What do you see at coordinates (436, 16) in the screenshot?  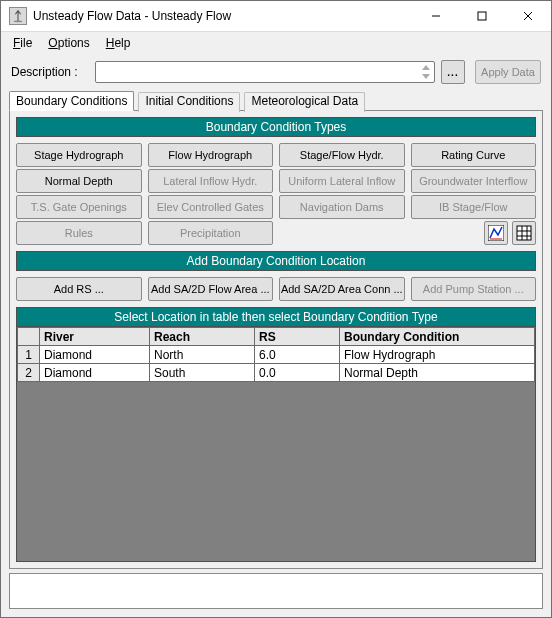 I see `minimize-button` at bounding box center [436, 16].